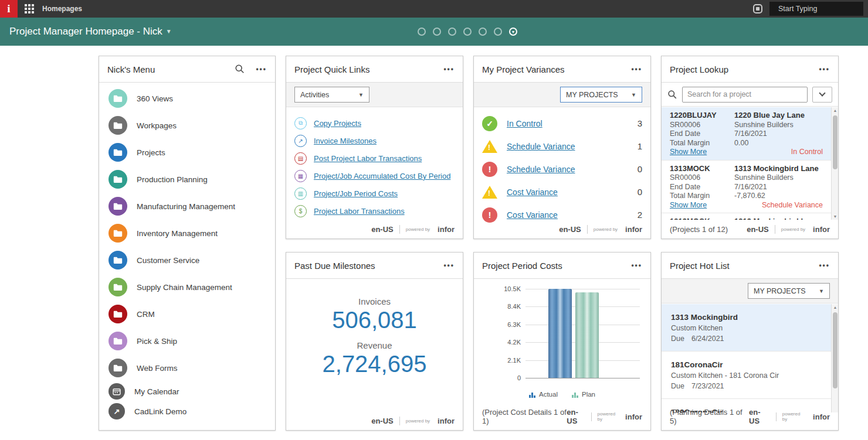 Image resolution: width=868 pixels, height=440 pixels. I want to click on scrollbar: ▲ ▼, so click(835, 163).